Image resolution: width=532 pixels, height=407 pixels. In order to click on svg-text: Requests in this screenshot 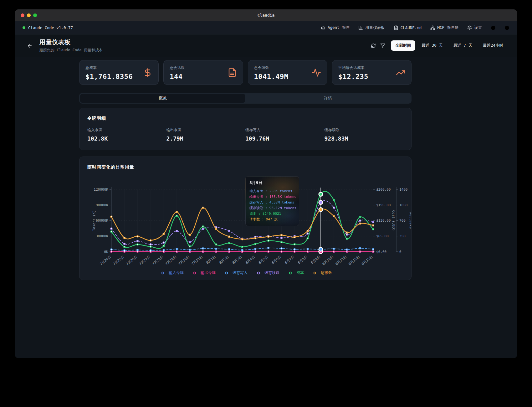, I will do `click(410, 220)`.